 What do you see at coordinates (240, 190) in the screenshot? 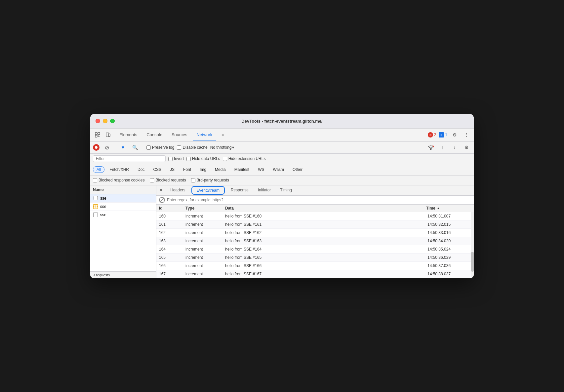
I see `tab-response: Response` at bounding box center [240, 190].